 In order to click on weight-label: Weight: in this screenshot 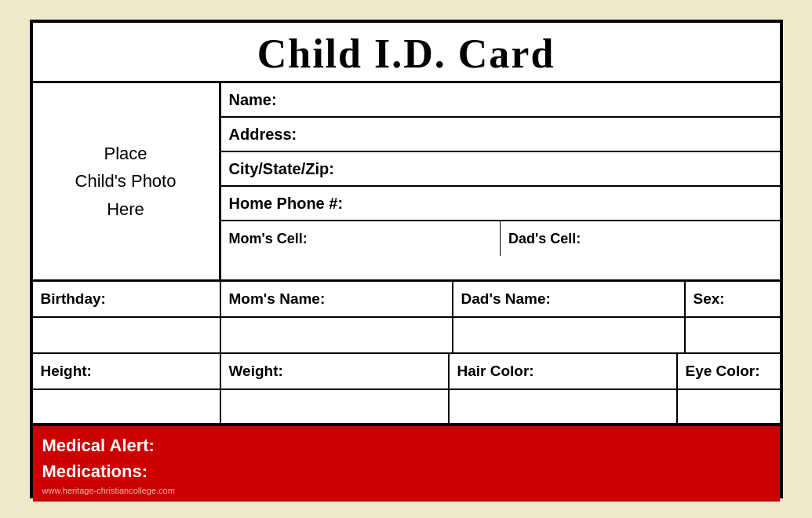, I will do `click(336, 372)`.